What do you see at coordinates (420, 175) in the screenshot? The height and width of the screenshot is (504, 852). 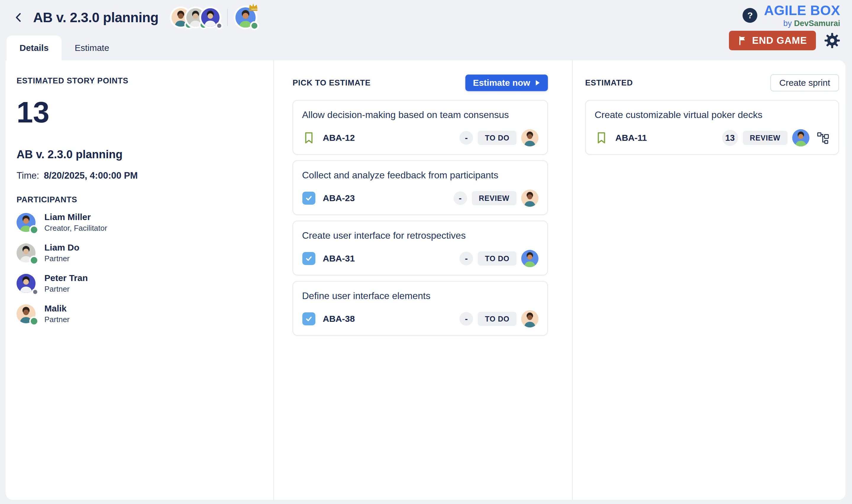 I see `issue-title: Collect and analyze feedback from partic…` at bounding box center [420, 175].